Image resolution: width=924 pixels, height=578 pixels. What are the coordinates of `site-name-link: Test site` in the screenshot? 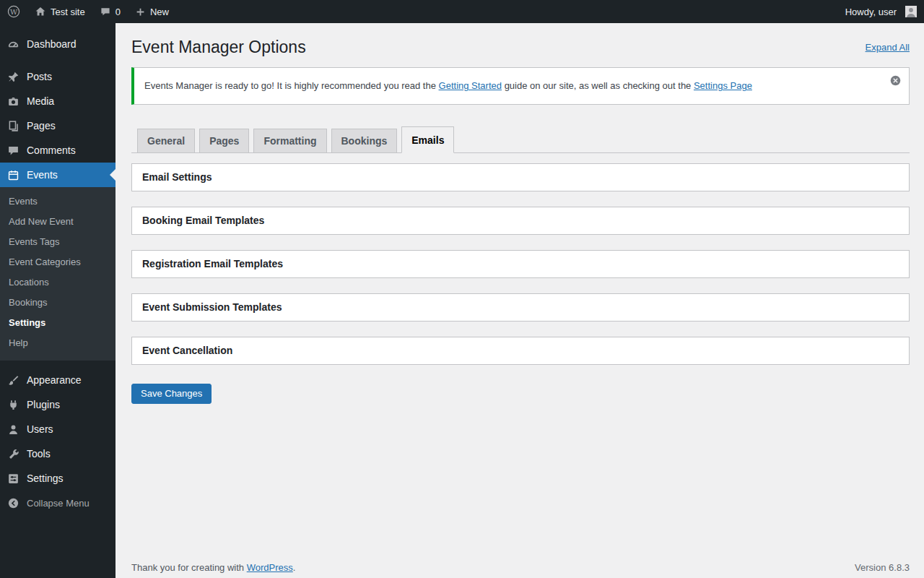 It's located at (60, 12).